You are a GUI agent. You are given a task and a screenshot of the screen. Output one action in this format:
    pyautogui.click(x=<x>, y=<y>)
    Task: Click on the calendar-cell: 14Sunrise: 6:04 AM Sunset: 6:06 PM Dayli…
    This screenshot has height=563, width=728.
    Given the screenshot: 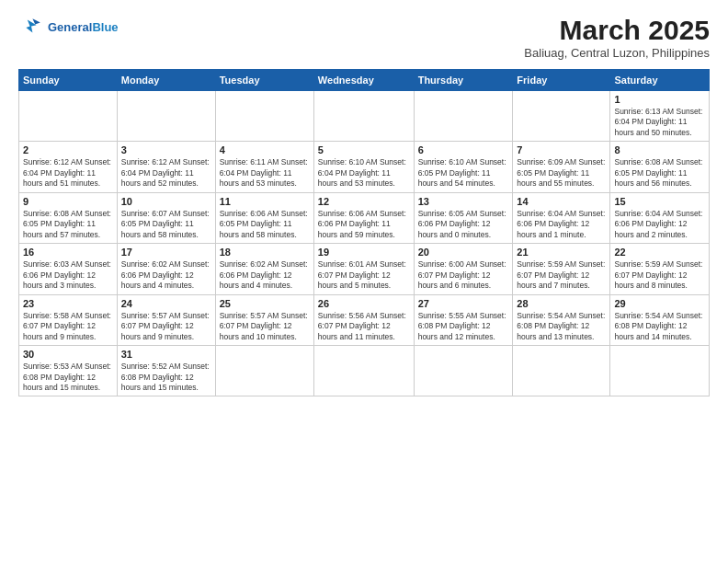 What is the action you would take?
    pyautogui.click(x=562, y=217)
    